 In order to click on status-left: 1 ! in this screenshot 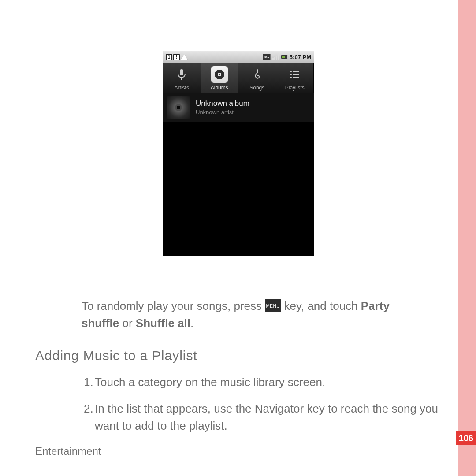, I will do `click(177, 57)`.